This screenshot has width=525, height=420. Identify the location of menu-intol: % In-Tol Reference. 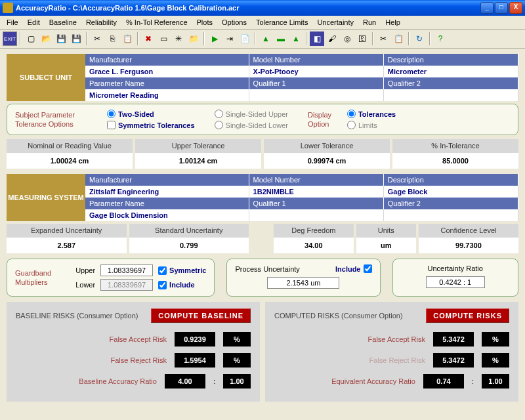
(157, 22).